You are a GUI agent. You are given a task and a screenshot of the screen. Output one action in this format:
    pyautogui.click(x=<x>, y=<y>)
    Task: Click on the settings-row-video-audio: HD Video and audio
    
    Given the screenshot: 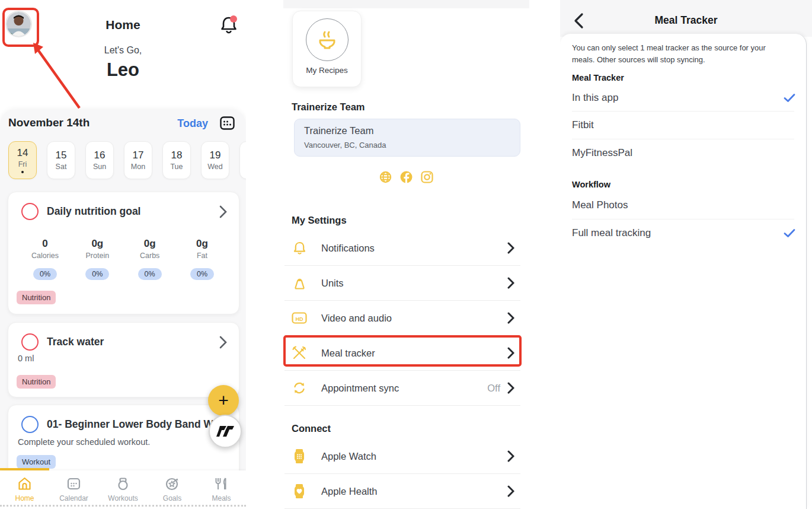 What is the action you would take?
    pyautogui.click(x=402, y=318)
    